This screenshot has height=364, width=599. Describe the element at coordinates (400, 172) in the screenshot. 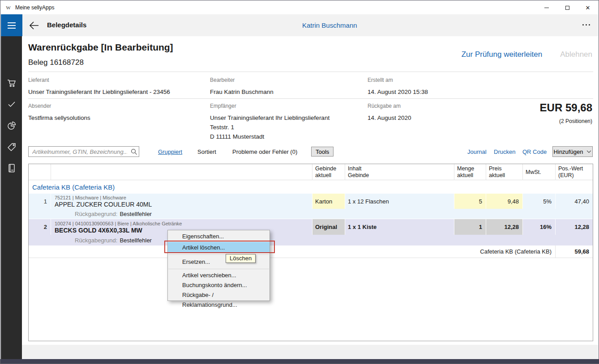

I see `col-inhalt-gebinde: InhaltGebinde` at that location.